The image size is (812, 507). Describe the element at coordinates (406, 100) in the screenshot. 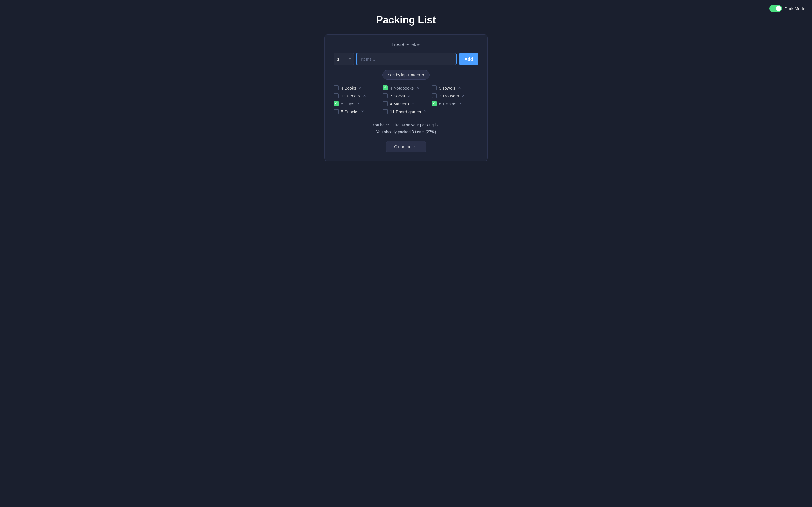

I see `items-grid: 4 Books✕4 Notebooks✕3 Towels✕13 Pencils✕…` at that location.